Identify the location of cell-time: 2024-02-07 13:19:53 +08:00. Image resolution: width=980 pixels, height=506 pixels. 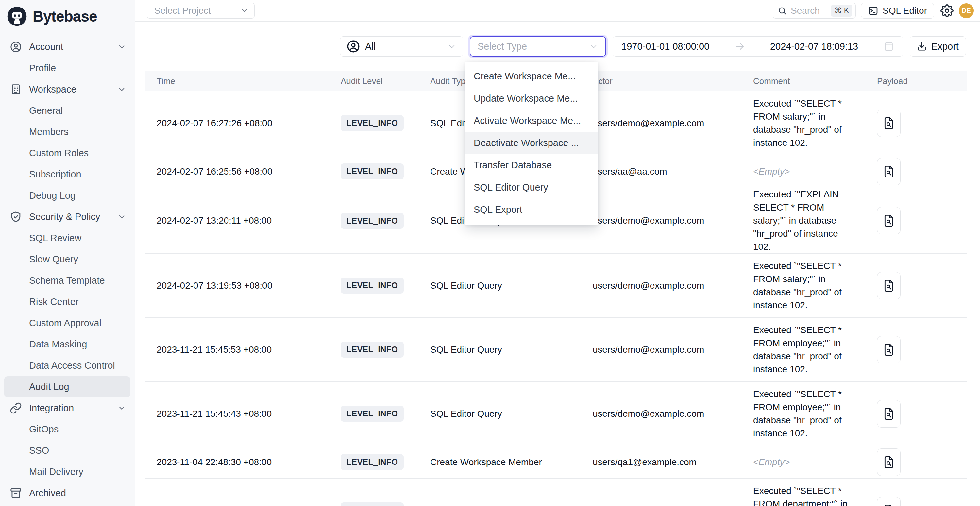
(237, 286).